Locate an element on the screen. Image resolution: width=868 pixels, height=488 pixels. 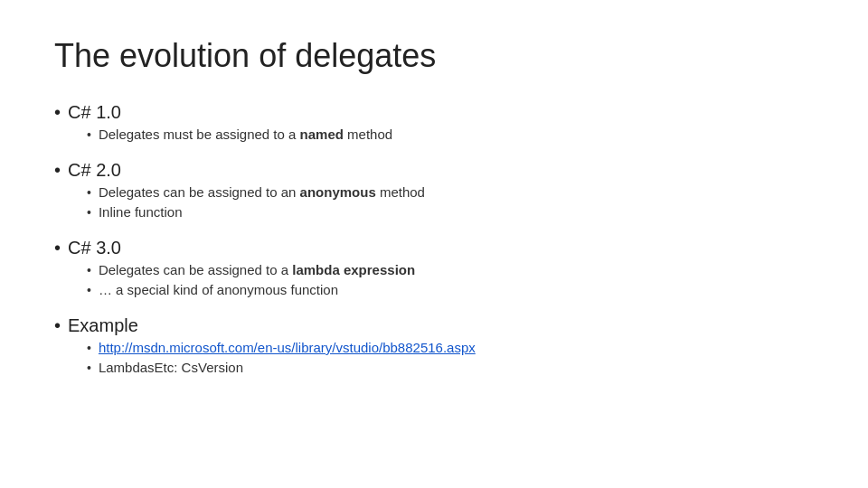
bullet-csharp2-2: Inline function is located at coordinates (450, 213).